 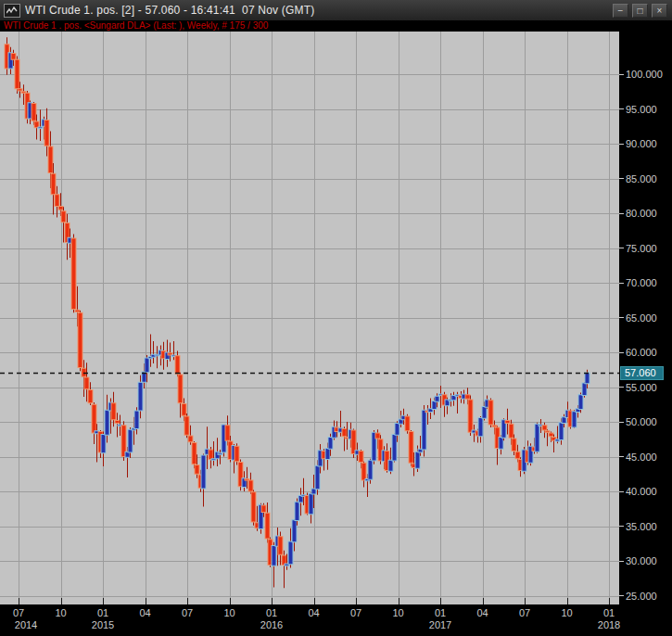 What do you see at coordinates (640, 11) in the screenshot?
I see `maximize-button: □` at bounding box center [640, 11].